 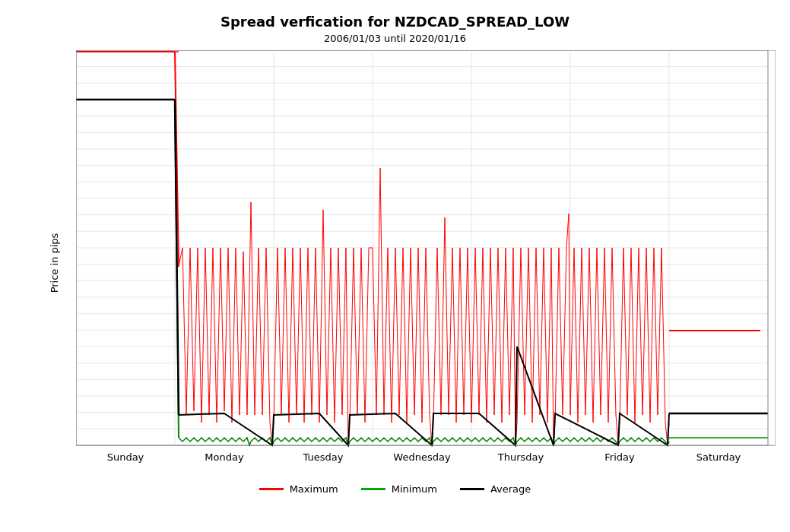 I want to click on legend-line-minimum, so click(x=373, y=489).